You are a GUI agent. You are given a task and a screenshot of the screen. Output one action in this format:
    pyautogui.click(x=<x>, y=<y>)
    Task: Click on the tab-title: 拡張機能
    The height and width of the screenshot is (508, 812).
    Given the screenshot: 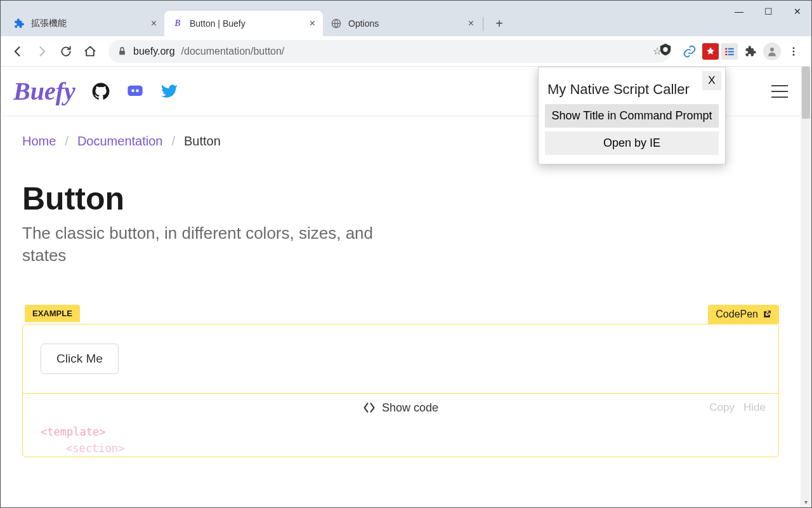 What is the action you would take?
    pyautogui.click(x=88, y=23)
    